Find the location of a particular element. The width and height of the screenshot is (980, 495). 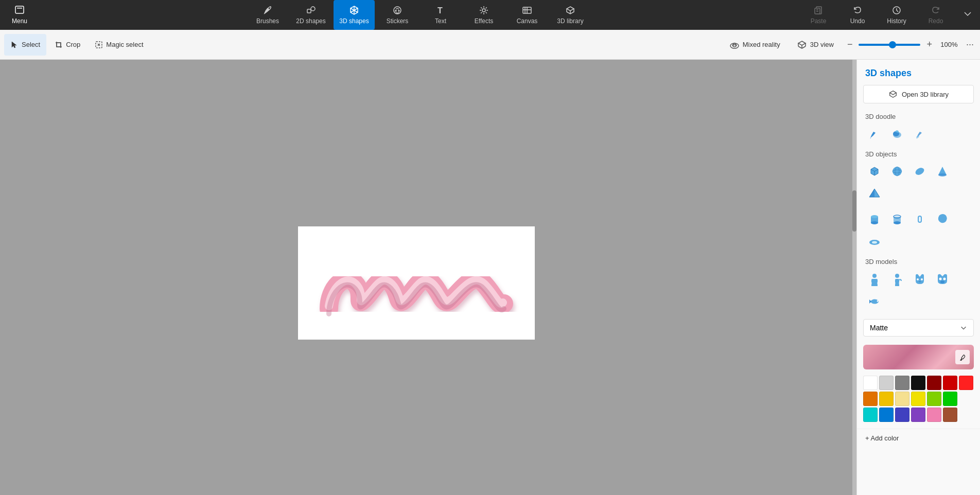

zoom-slider is located at coordinates (889, 45).